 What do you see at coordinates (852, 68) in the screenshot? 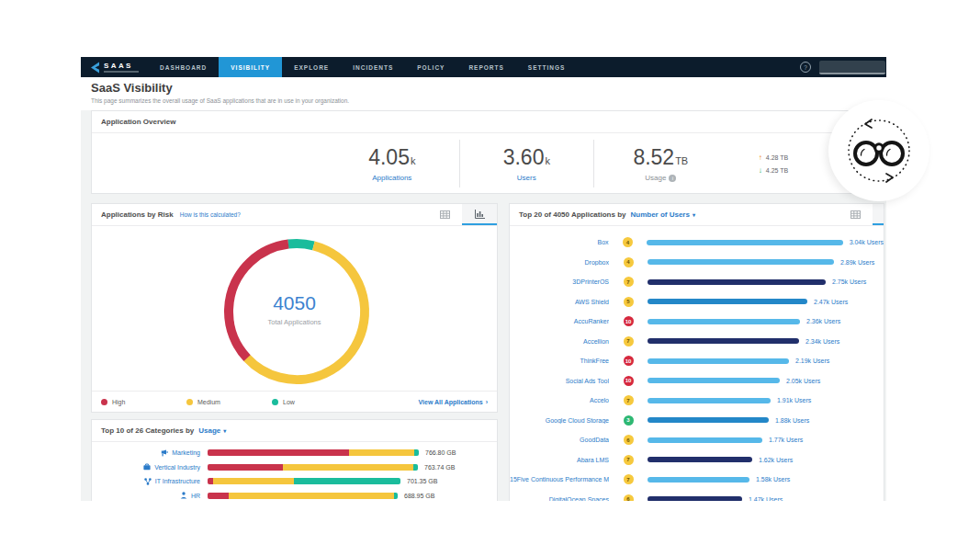
I see `nav-search-box` at bounding box center [852, 68].